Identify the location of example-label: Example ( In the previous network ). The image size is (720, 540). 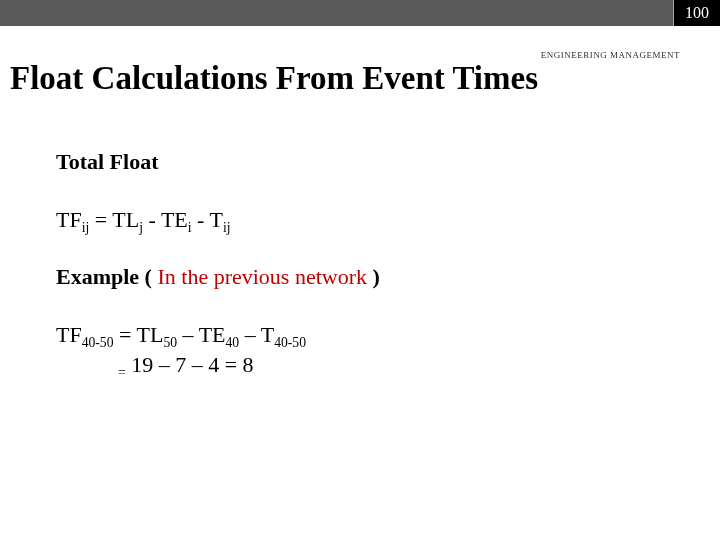
(388, 277).